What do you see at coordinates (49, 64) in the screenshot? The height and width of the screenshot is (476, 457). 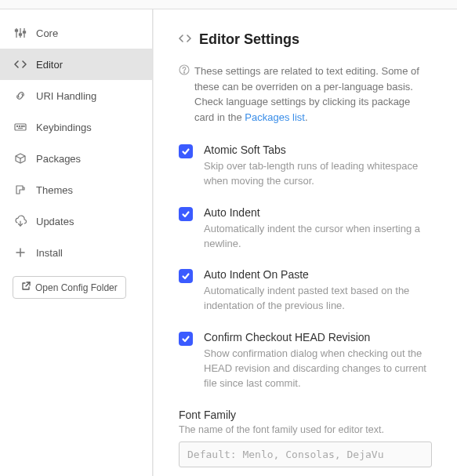 I see `sidebar-item-label: Editor` at bounding box center [49, 64].